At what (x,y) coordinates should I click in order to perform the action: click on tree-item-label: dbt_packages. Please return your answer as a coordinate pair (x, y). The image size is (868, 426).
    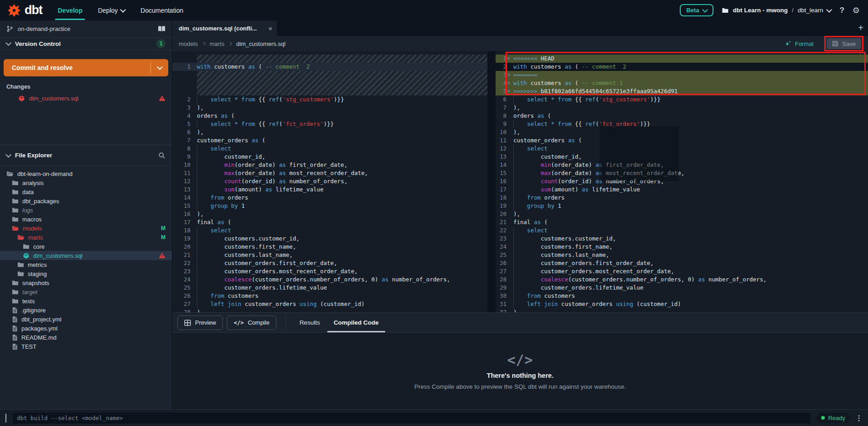
    Looking at the image, I should click on (94, 201).